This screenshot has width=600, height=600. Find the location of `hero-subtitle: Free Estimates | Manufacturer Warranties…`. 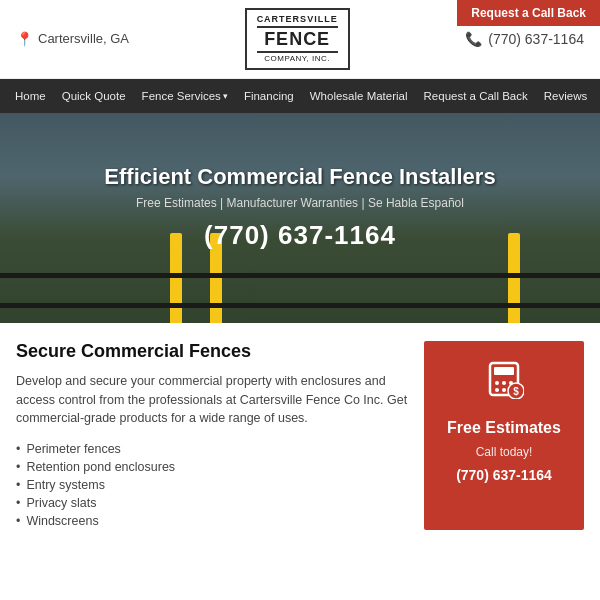

hero-subtitle: Free Estimates | Manufacturer Warranties… is located at coordinates (300, 203).